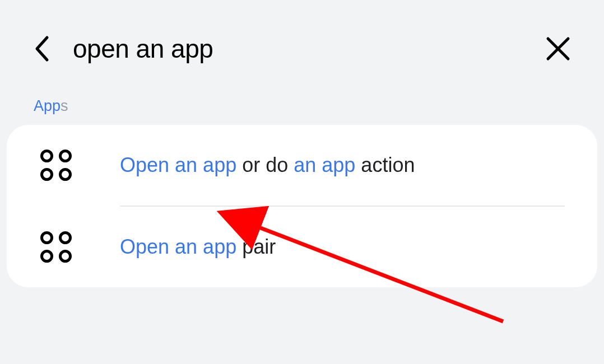 This screenshot has width=604, height=364. I want to click on section-header-apps: Apps, so click(302, 105).